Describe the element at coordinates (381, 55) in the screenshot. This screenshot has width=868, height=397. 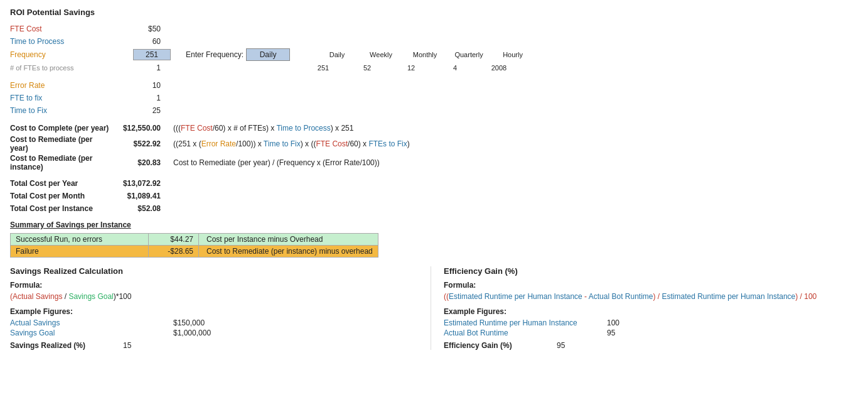
I see `freq-header-weekly: Weekly` at that location.